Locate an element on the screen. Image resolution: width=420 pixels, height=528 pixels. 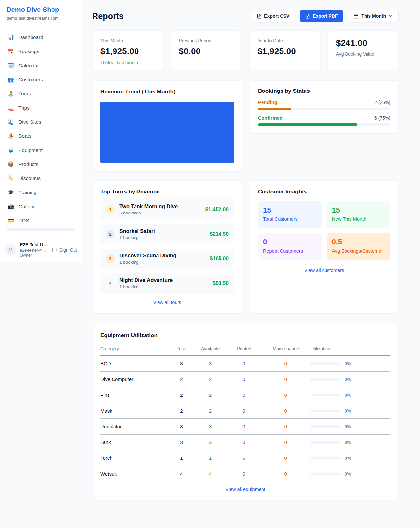
cell-total: 2 is located at coordinates (182, 411).